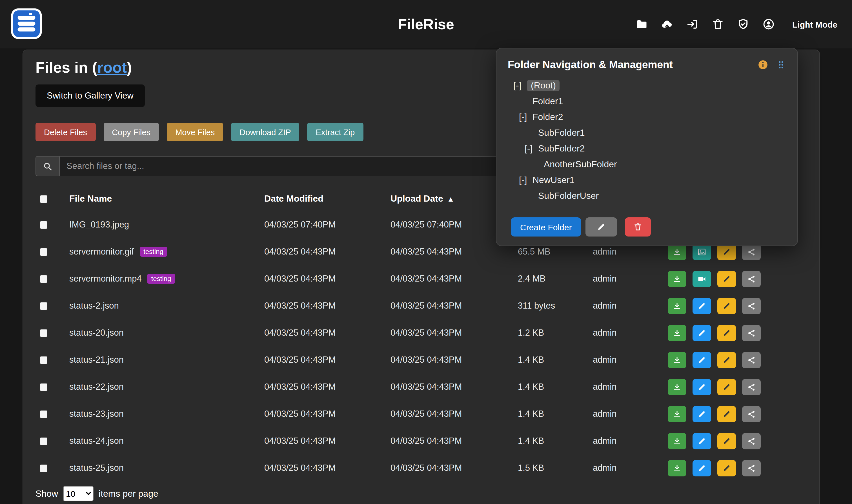 This screenshot has height=504, width=852. Describe the element at coordinates (65, 132) in the screenshot. I see `delete-files-button: Delete Files` at that location.